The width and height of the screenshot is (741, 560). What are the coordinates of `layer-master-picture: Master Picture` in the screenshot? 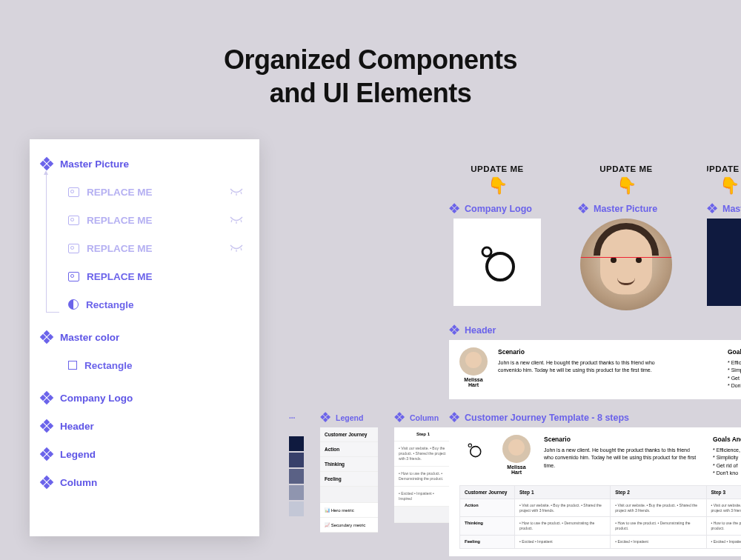 It's located at (144, 164).